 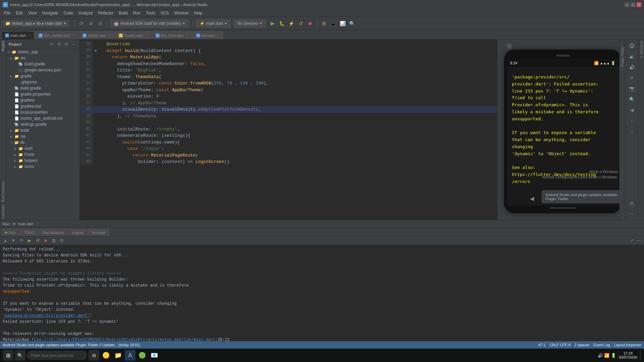 I want to click on device-settings-btn: ⚙, so click(x=632, y=203).